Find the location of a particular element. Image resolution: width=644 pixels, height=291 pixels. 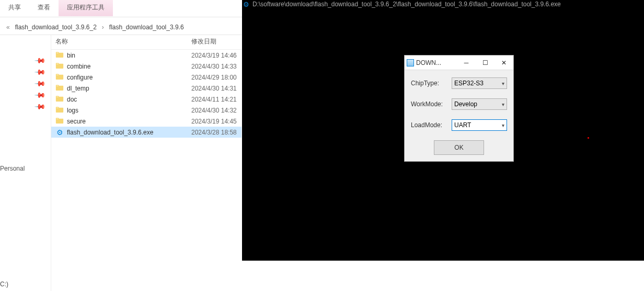

file-name: logs is located at coordinates (73, 110).